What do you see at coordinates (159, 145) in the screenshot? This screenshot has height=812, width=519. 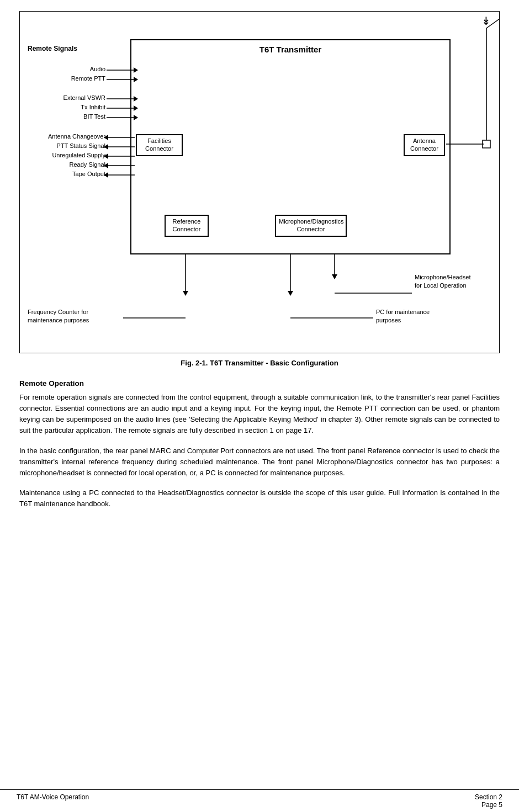 I see `facilities-connector: FacilitiesConnector` at bounding box center [159, 145].